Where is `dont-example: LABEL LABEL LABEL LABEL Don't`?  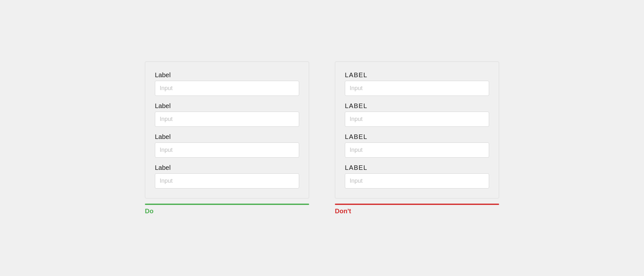
dont-example: LABEL LABEL LABEL LABEL Don't is located at coordinates (417, 138).